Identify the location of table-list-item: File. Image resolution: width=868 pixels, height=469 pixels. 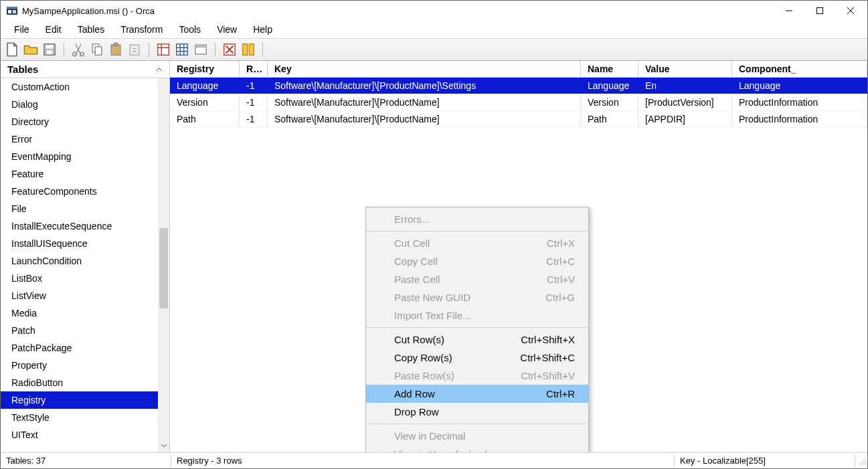
(85, 209).